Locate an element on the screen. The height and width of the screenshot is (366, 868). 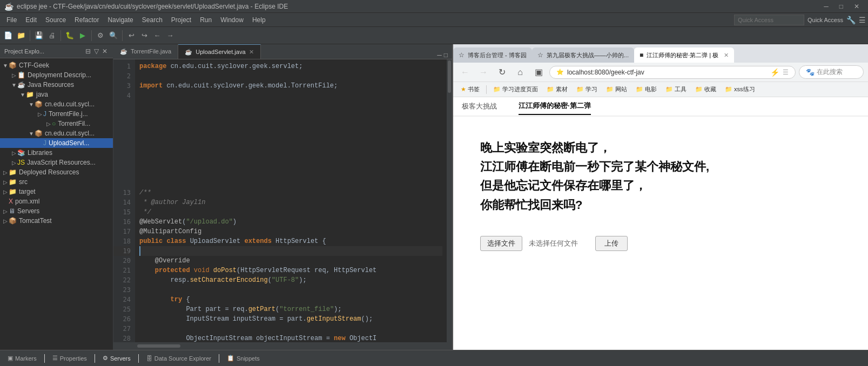
address-bar: ⭐ localhost:8080/geek-ctf-jav ⚡ ☰ is located at coordinates (672, 72).